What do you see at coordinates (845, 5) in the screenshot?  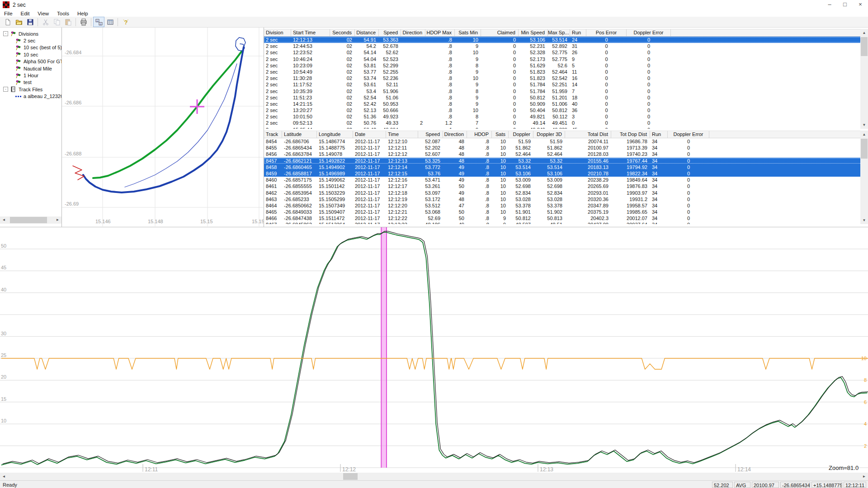 I see `maximize-button: □` at bounding box center [845, 5].